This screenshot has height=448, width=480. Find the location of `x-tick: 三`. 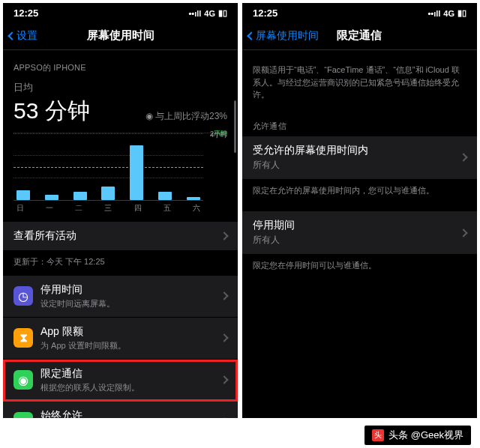

x-tick: 三 is located at coordinates (108, 208).